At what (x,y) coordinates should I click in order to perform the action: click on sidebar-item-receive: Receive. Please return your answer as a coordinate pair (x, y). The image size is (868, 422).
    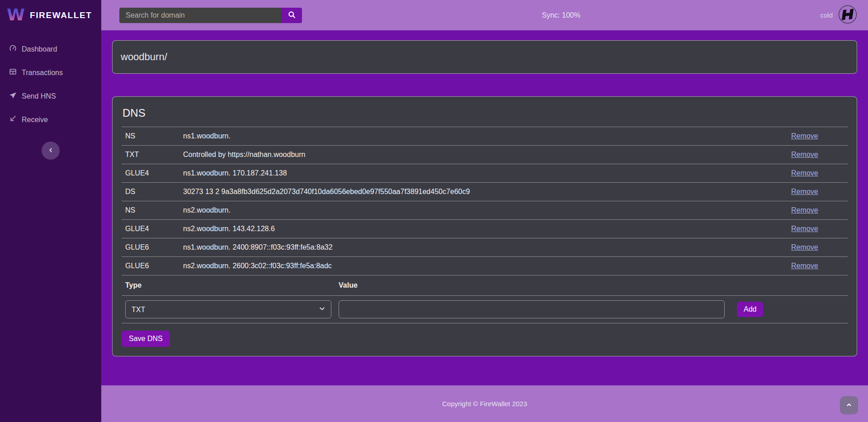
    Looking at the image, I should click on (51, 119).